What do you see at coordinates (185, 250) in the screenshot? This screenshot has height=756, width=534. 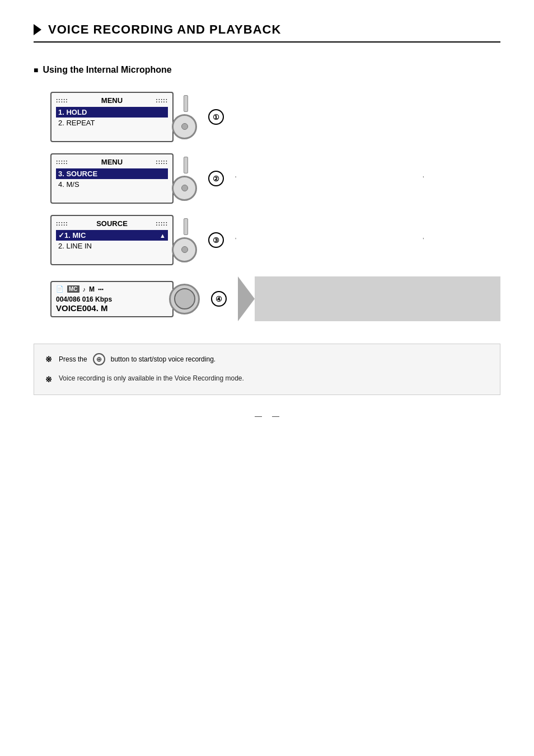 I see `step-3-knob-inner` at bounding box center [185, 250].